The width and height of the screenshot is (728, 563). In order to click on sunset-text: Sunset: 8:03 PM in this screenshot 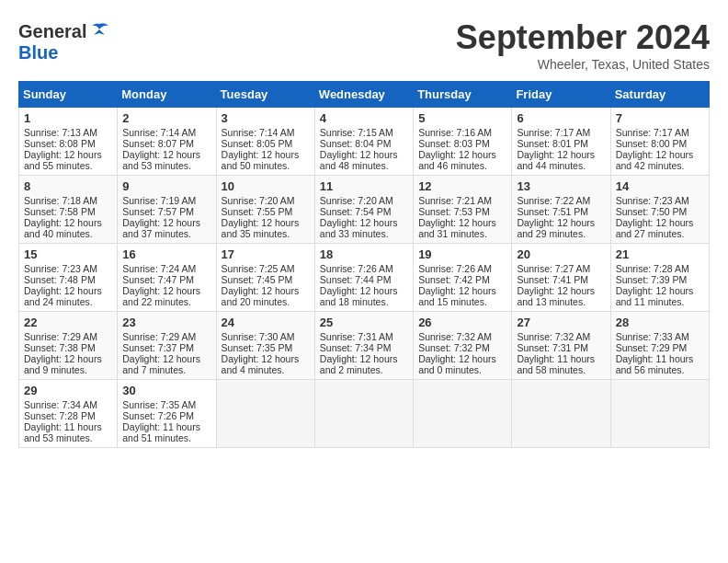, I will do `click(454, 144)`.